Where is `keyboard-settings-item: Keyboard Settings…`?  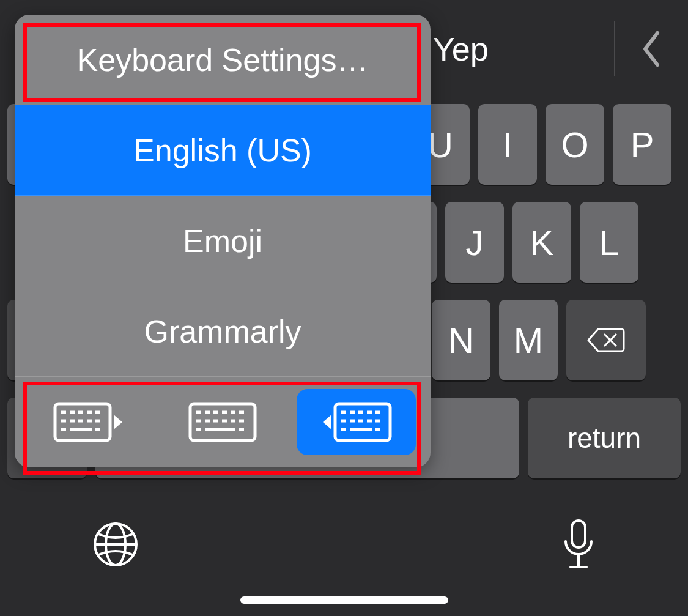 keyboard-settings-item: Keyboard Settings… is located at coordinates (223, 60).